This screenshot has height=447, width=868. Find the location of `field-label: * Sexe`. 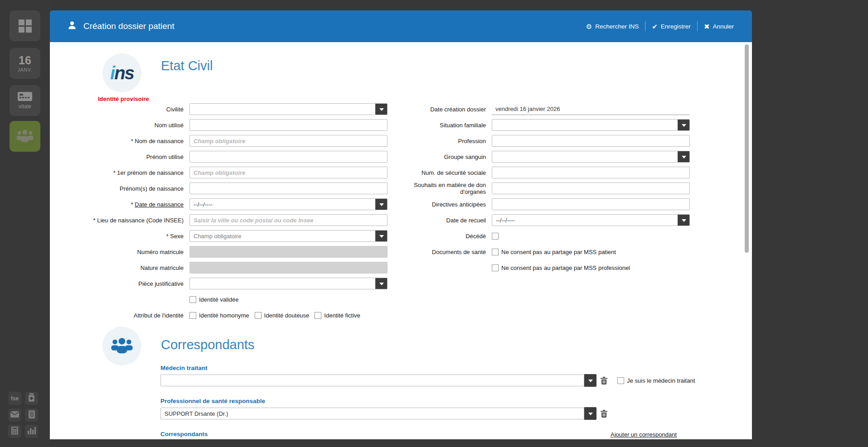

field-label: * Sexe is located at coordinates (120, 236).